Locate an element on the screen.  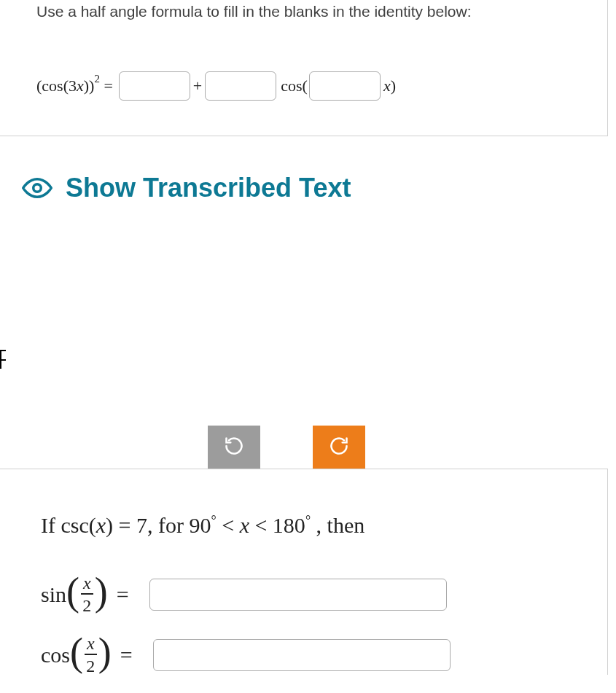
redo-button is located at coordinates (339, 447).